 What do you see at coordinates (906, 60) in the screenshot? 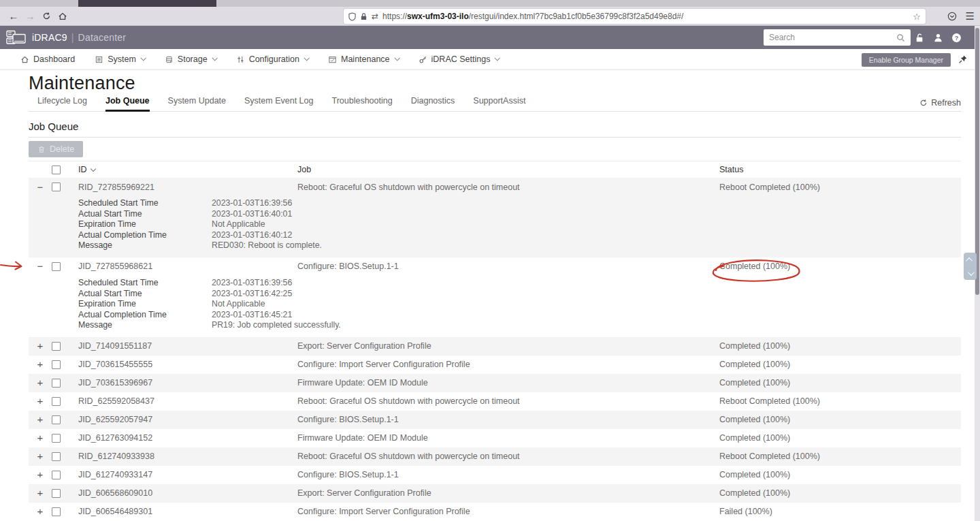
I see `enable-group-manager-button: Enable Group Manager` at bounding box center [906, 60].